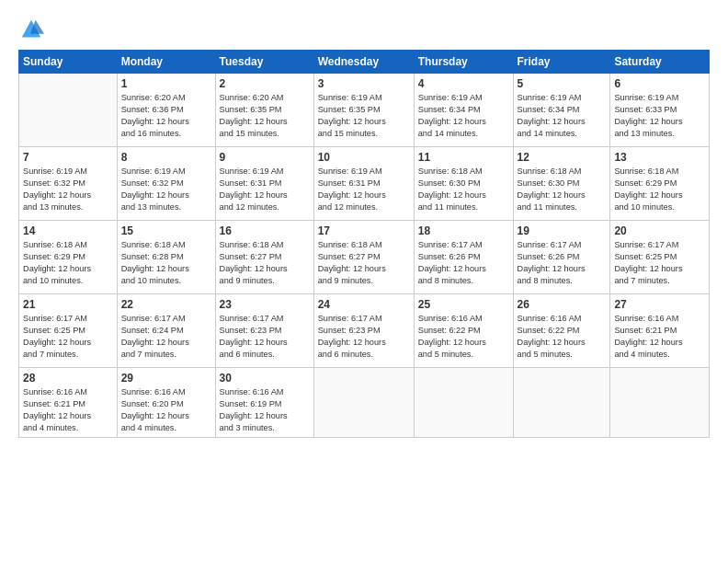  I want to click on day-info: Sunrise: 6:18 AM Sunset: 6:27 PM Dayligh…, so click(265, 263).